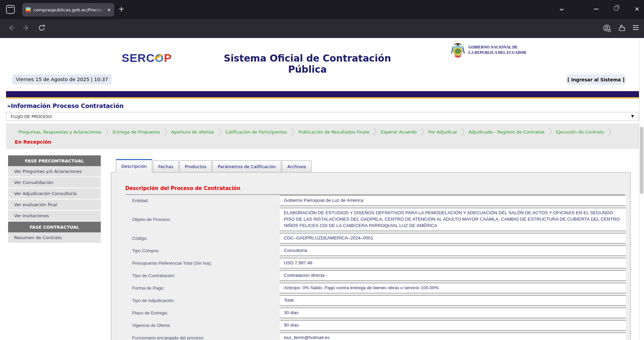 This screenshot has width=644, height=340. Describe the element at coordinates (379, 219) in the screenshot. I see `table-row: Objeto de Proceso:ELABORACIÓN DE ESTUDIO…` at that location.